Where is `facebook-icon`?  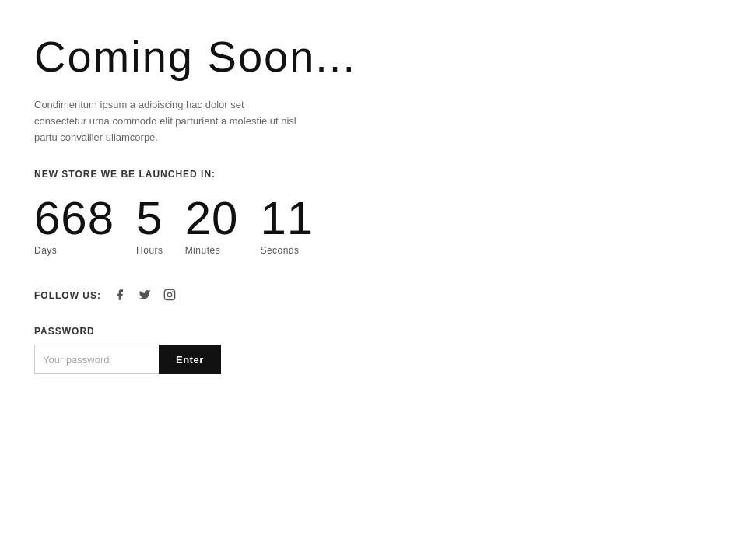 facebook-icon is located at coordinates (120, 295).